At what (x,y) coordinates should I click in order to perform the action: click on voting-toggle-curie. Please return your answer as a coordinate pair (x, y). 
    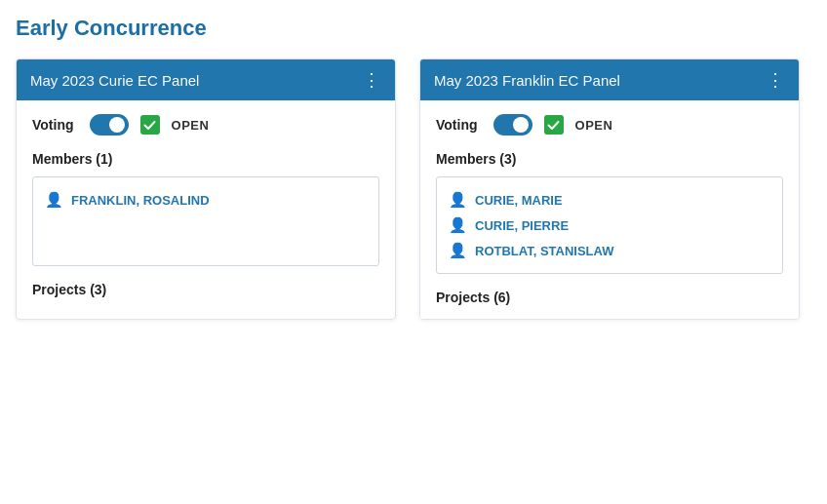
    Looking at the image, I should click on (109, 125).